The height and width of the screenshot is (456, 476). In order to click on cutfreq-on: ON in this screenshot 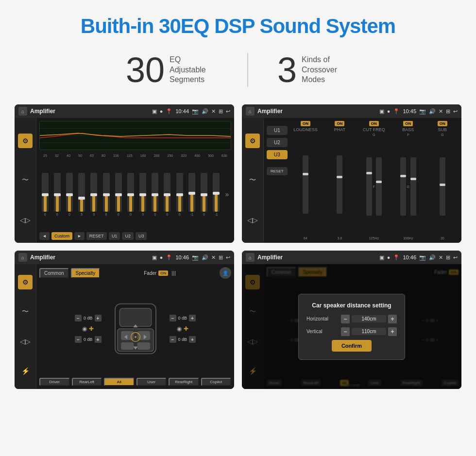, I will do `click(374, 123)`.